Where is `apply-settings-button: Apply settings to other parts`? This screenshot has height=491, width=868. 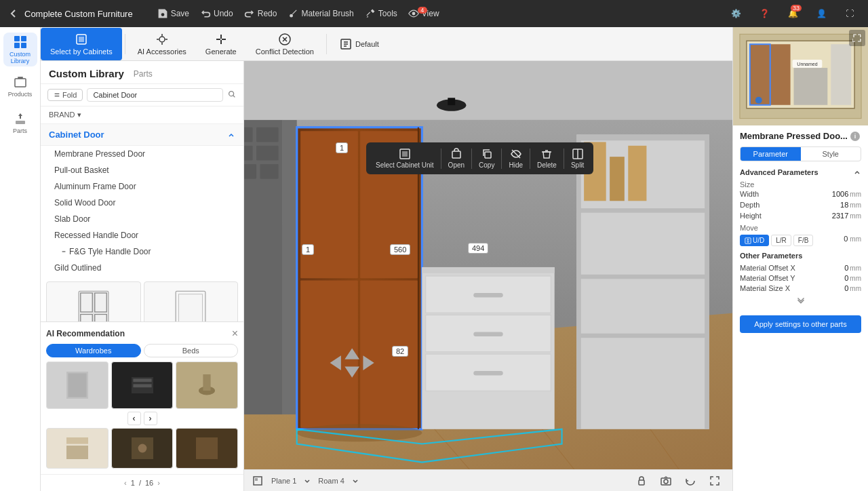
apply-settings-button: Apply settings to other parts is located at coordinates (800, 324).